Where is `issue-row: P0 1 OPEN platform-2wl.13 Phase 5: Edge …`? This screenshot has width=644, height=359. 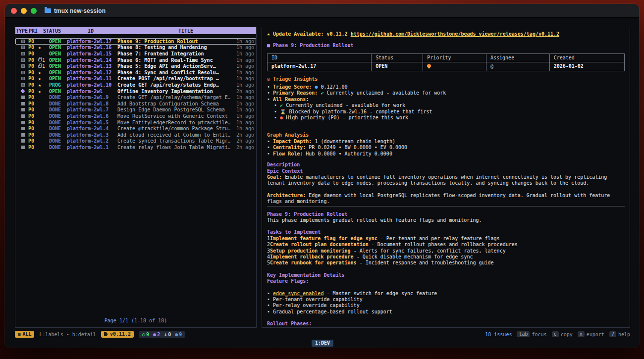 issue-row: P0 1 OPEN platform-2wl.13 Phase 5: Edge … is located at coordinates (136, 66).